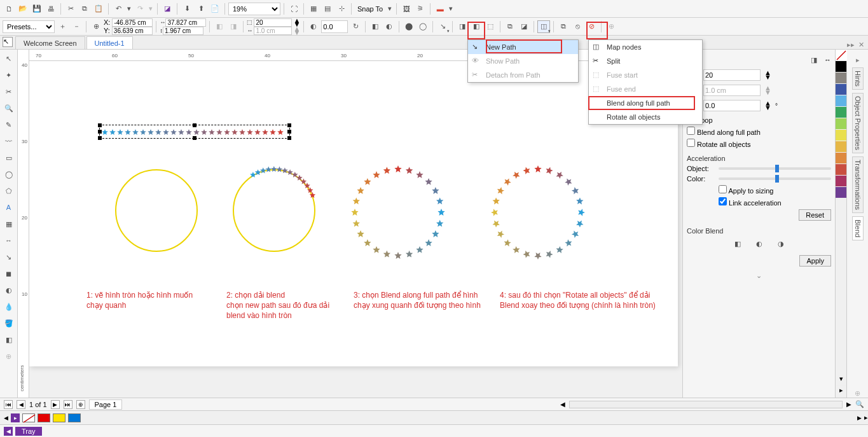 The height and width of the screenshot is (437, 868). Describe the element at coordinates (273, 31) in the screenshot. I see `spacing-input` at that location.